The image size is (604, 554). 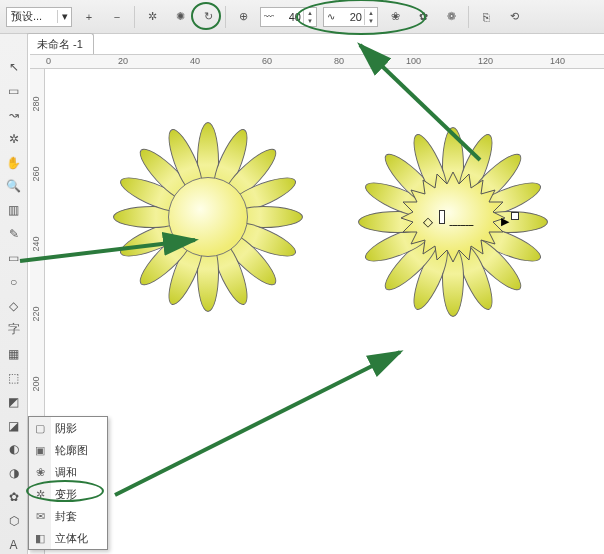 I want to click on copy-distort-icon: ⎘, so click(x=486, y=17).